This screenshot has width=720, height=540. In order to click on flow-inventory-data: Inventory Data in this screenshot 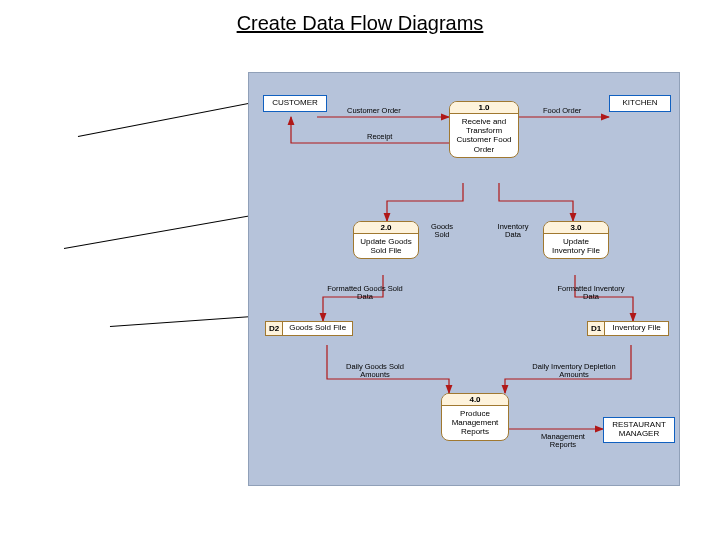, I will do `click(513, 231)`.